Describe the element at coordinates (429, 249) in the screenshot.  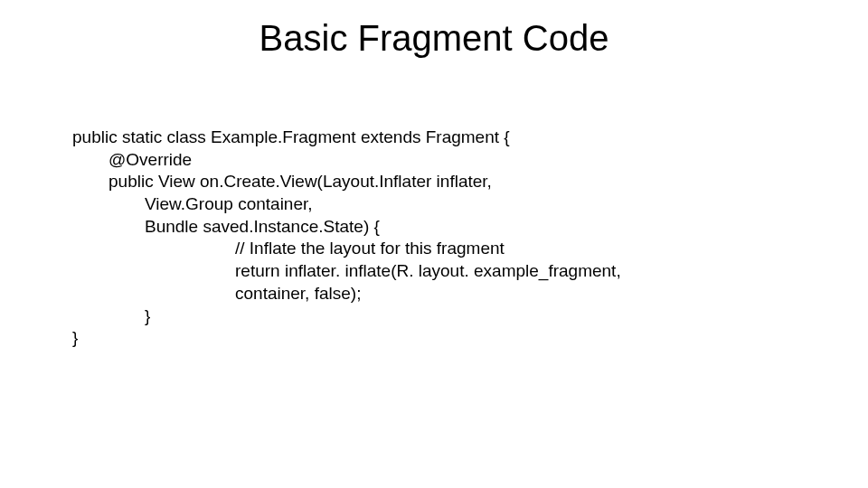
I see `code-line: // Inflate the layout for this fragment` at that location.